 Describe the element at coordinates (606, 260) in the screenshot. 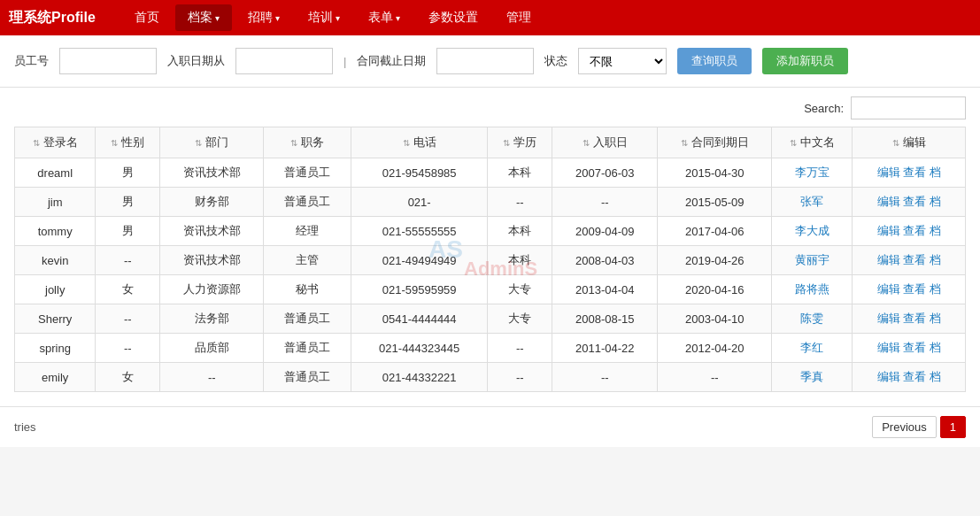

I see `cell-join: 2008-04-03` at that location.